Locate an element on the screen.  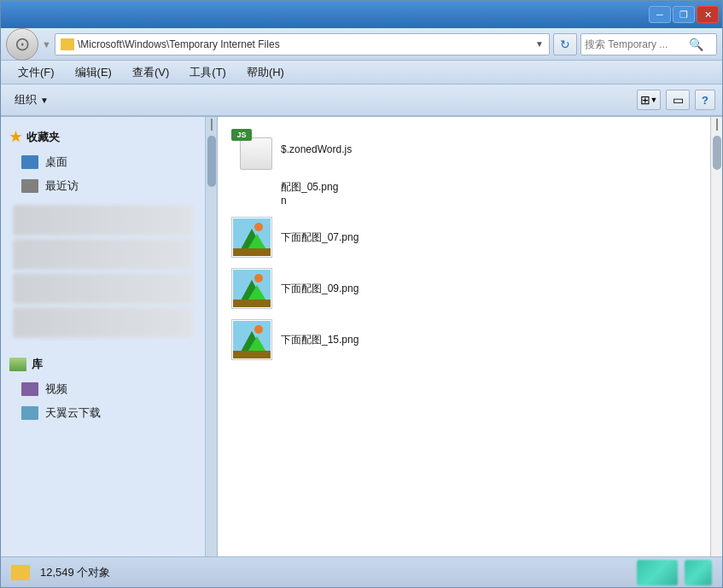
sidebar-scrollbar-thumb is located at coordinates (212, 161).